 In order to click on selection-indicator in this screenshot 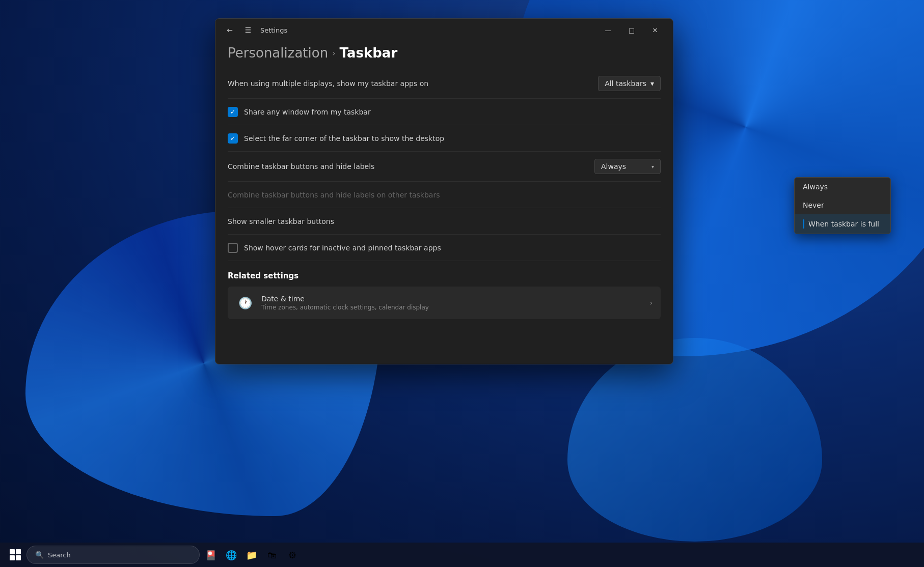, I will do `click(804, 224)`.